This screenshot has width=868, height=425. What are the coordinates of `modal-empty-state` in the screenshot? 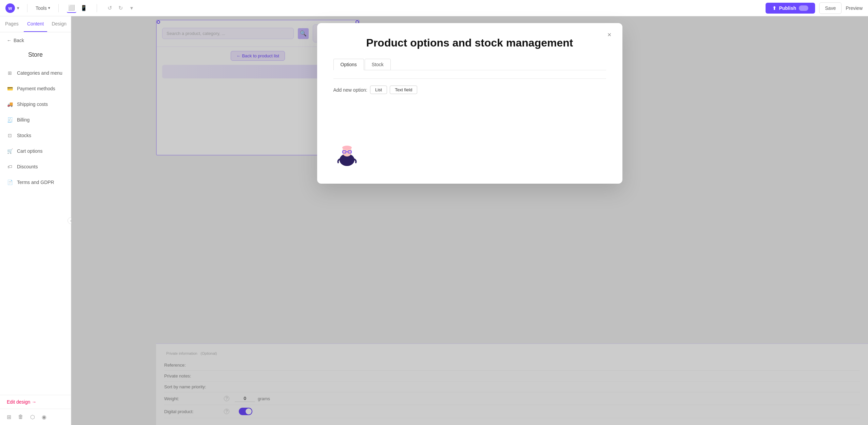 It's located at (470, 136).